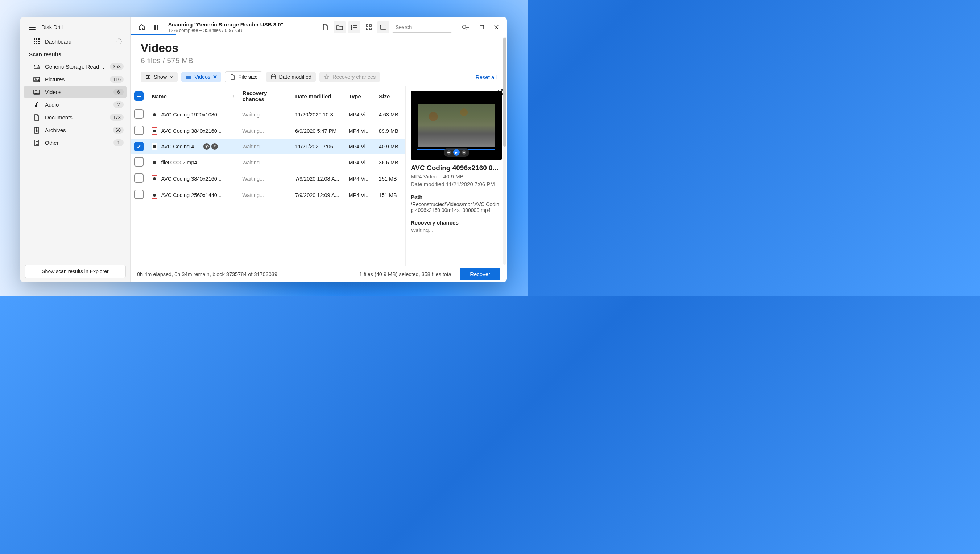 The width and height of the screenshot is (980, 554). Describe the element at coordinates (76, 130) in the screenshot. I see `sidebar-item-label: Archives` at that location.